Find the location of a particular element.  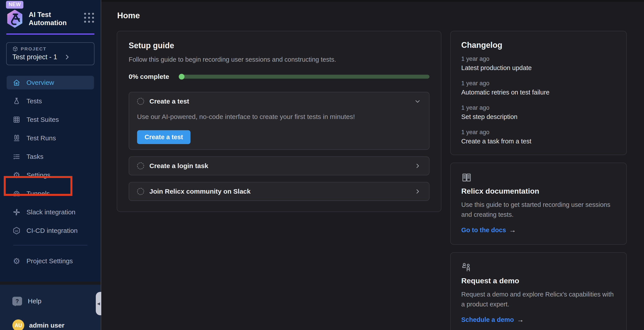

relicx-logo-icon is located at coordinates (15, 19).